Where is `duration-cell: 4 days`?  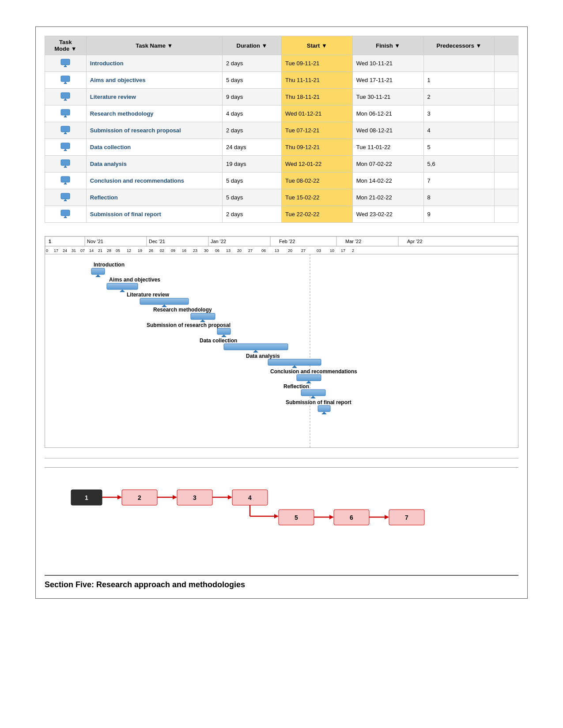
duration-cell: 4 days is located at coordinates (252, 114).